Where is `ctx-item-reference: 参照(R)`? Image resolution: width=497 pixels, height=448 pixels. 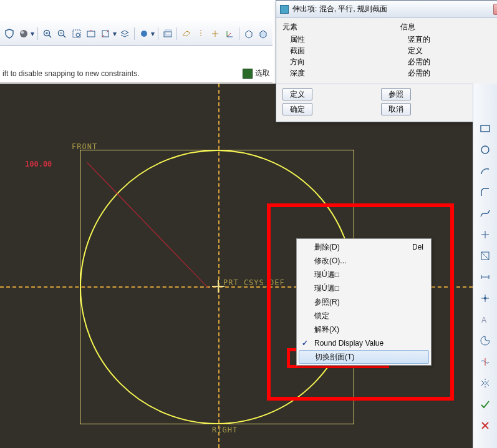 ctx-item-reference: 参照(R) is located at coordinates (364, 302).